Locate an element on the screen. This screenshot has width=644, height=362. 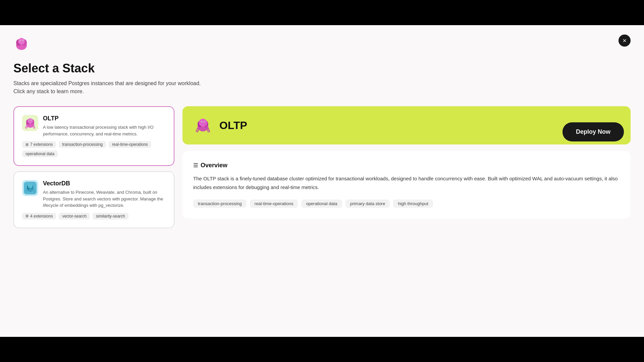
detail-description: The OLTP stack is a finely-tuned databas… is located at coordinates (407, 183).